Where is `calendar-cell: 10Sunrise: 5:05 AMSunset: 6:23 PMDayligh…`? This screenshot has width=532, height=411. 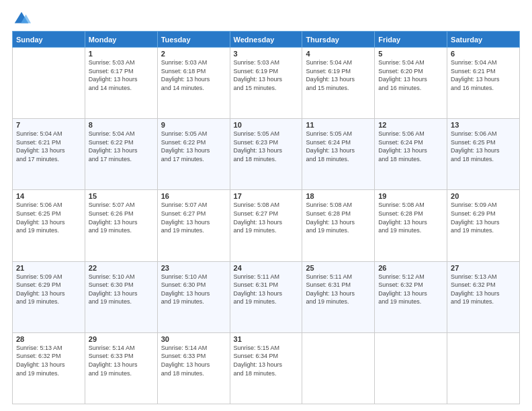 calendar-cell: 10Sunrise: 5:05 AMSunset: 6:23 PMDayligh… is located at coordinates (266, 154).